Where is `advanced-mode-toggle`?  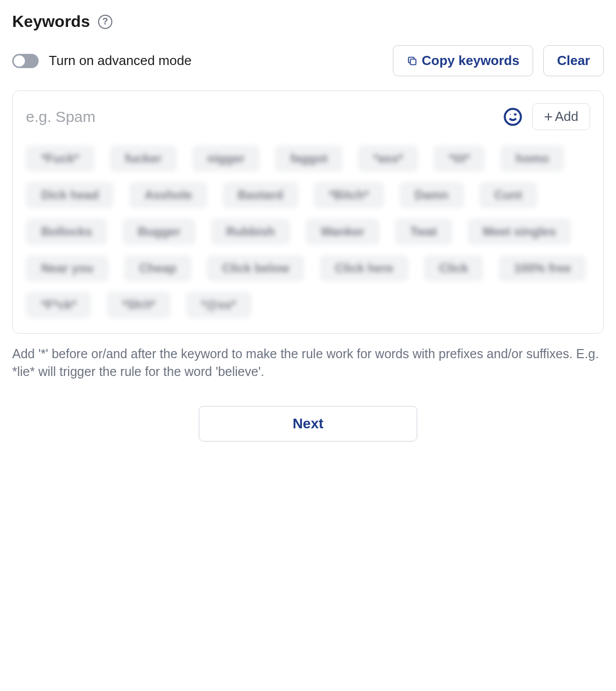
advanced-mode-toggle is located at coordinates (25, 61).